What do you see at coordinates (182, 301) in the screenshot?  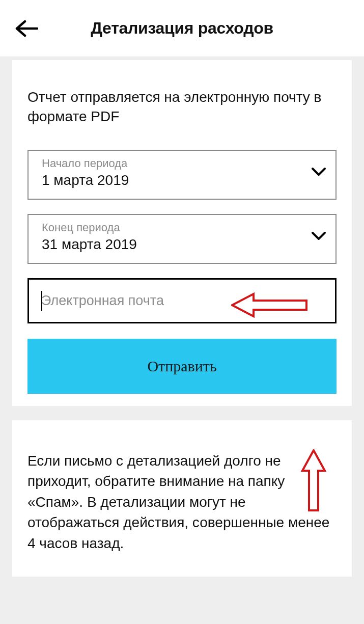 I see `email-field-wrapper` at bounding box center [182, 301].